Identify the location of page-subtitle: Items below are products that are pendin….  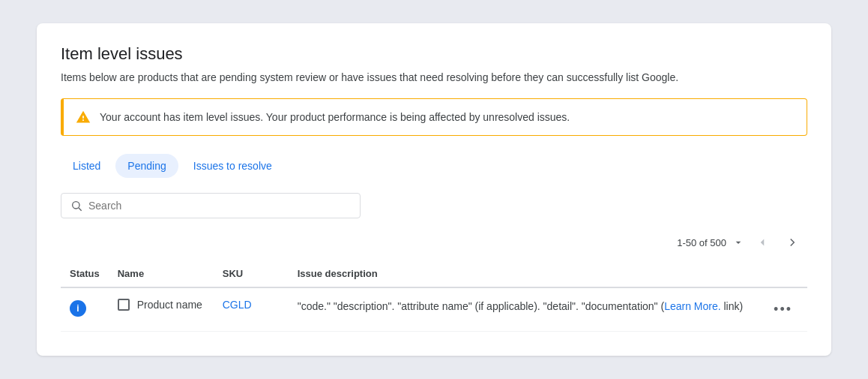
(434, 77).